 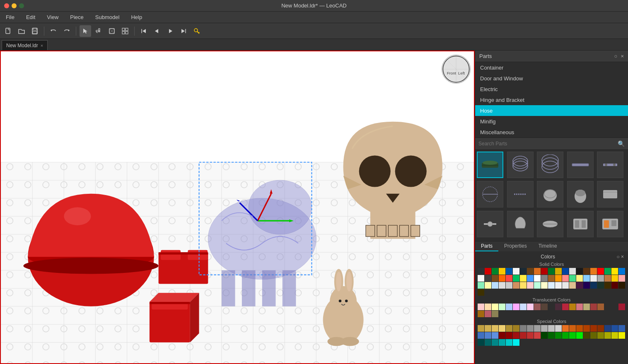 What do you see at coordinates (620, 257) in the screenshot?
I see `colors-close: ○ ×` at bounding box center [620, 257].